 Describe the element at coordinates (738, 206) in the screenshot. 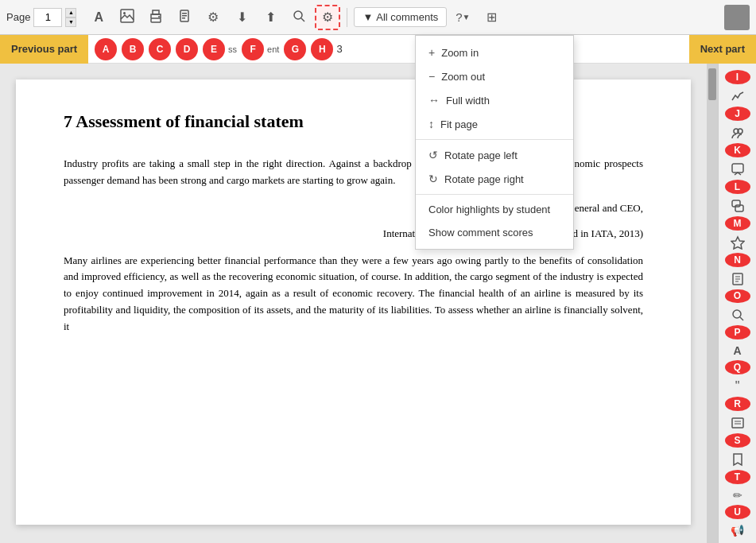

I see `sidebar-icon-l` at that location.